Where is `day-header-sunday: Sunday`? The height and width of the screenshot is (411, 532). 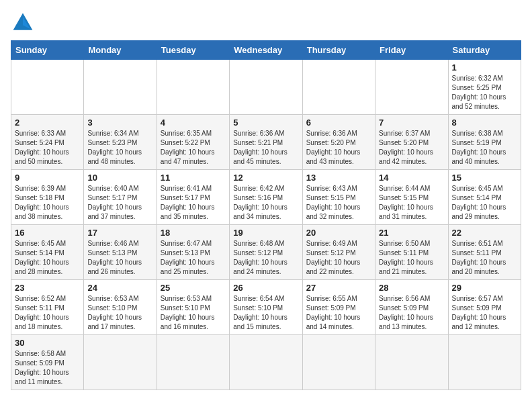 day-header-sunday: Sunday is located at coordinates (48, 50).